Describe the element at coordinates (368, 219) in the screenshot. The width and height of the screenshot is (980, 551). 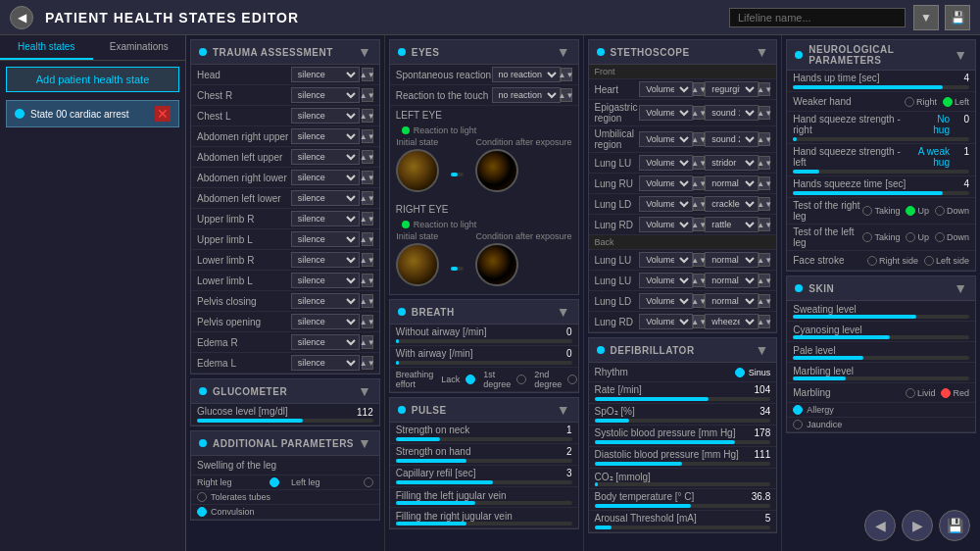
I see `upper-r-spin: ▲▼` at that location.